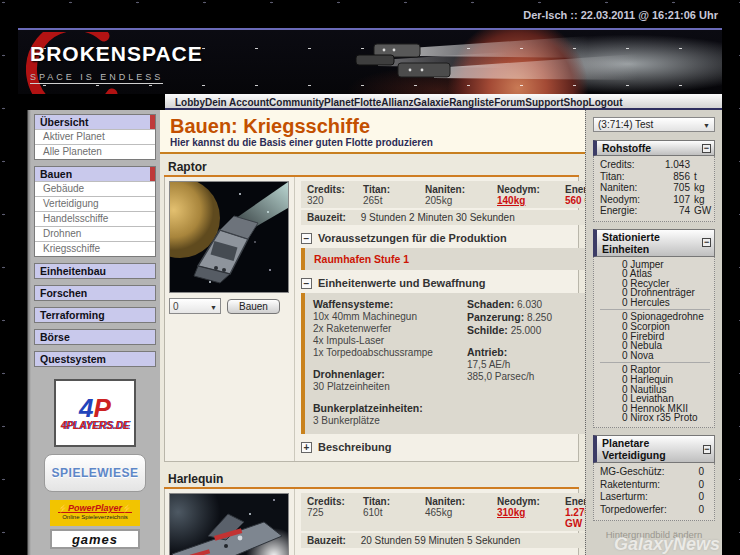 The image size is (740, 555). What do you see at coordinates (655, 486) in the screenshot?
I see `defense-row: Raketenturm: 0` at bounding box center [655, 486].